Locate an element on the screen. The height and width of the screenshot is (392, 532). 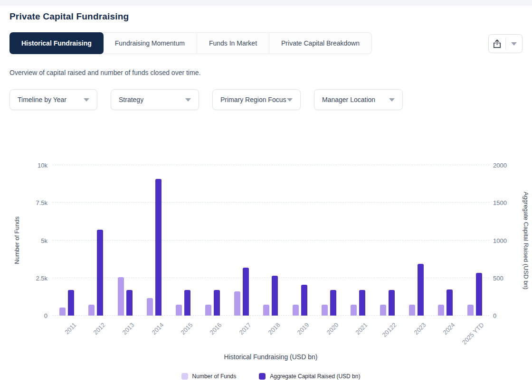
tab-group: Historical FundraisingFundraising Moment… is located at coordinates (191, 43).